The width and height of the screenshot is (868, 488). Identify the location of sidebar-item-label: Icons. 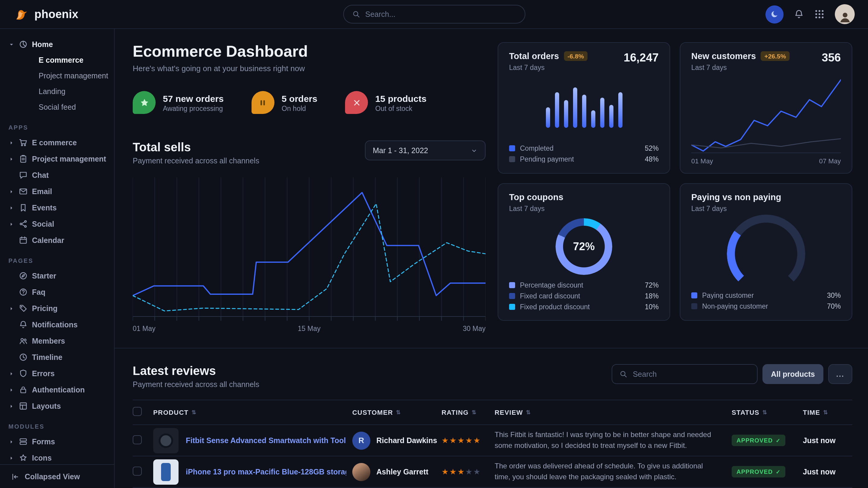
(42, 458).